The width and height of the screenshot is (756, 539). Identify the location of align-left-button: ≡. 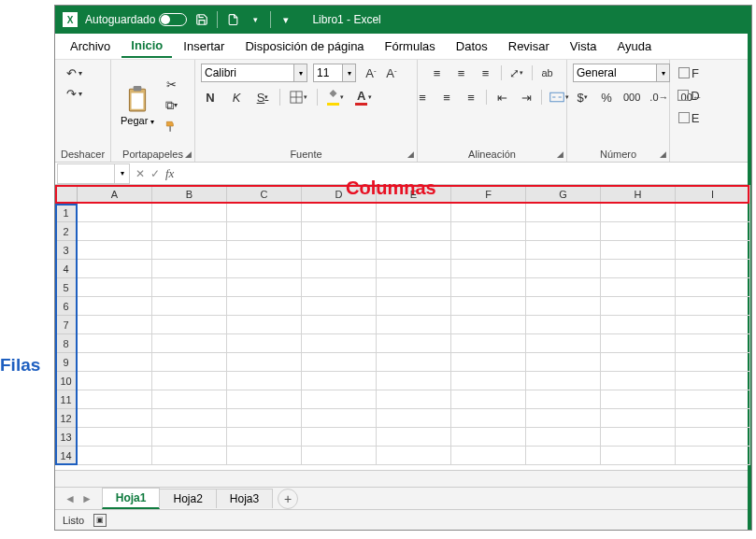
(422, 97).